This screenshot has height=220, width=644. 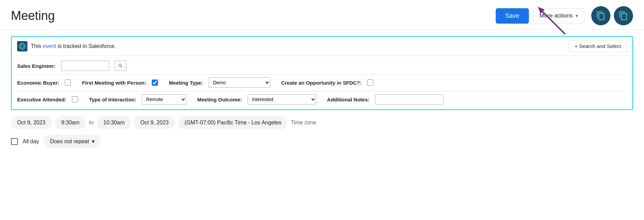 What do you see at coordinates (233, 123) in the screenshot?
I see `timezone-chip: (GMT-07:00) Pacific Time - Los Angeles` at bounding box center [233, 123].